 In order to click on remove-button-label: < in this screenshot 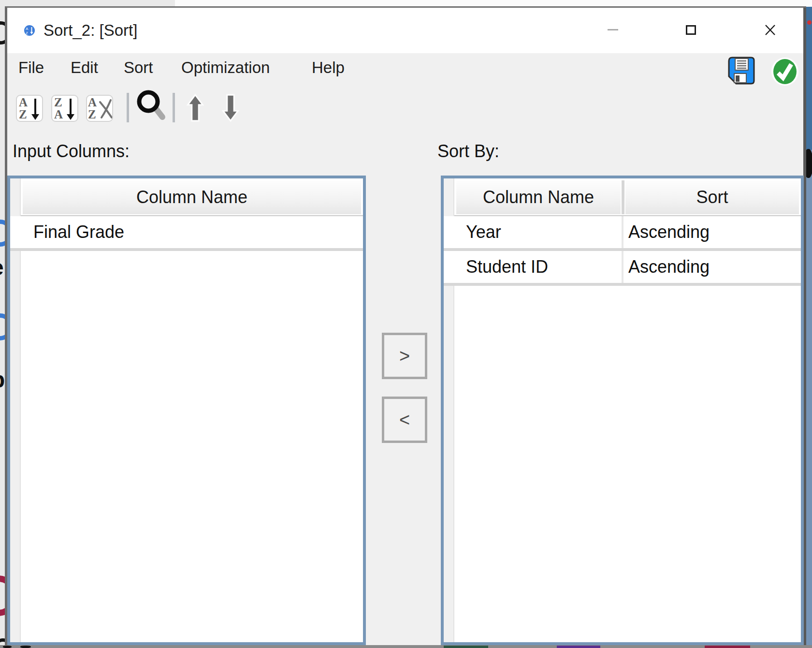, I will do `click(405, 420)`.